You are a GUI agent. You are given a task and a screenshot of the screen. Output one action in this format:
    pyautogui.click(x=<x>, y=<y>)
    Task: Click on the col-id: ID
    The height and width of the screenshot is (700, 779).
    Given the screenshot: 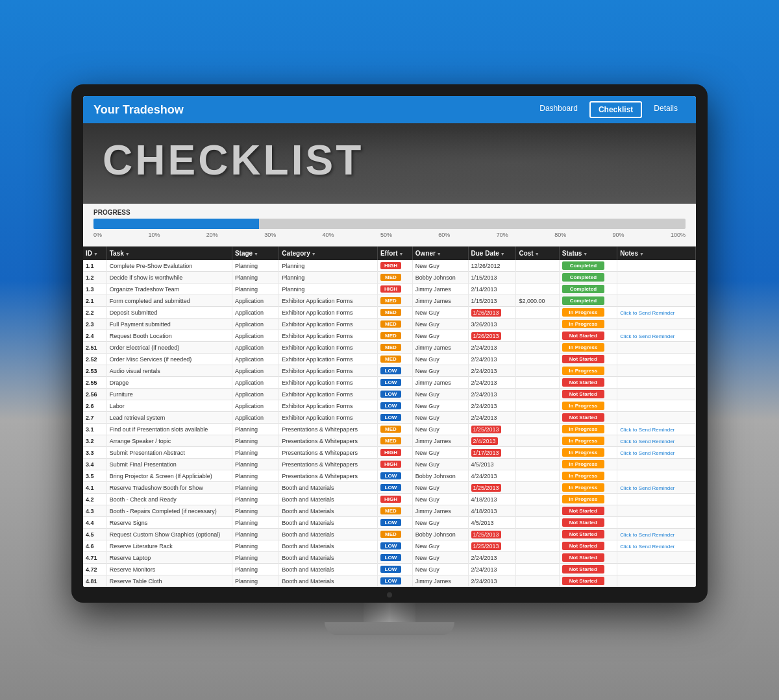 What is the action you would take?
    pyautogui.click(x=95, y=253)
    